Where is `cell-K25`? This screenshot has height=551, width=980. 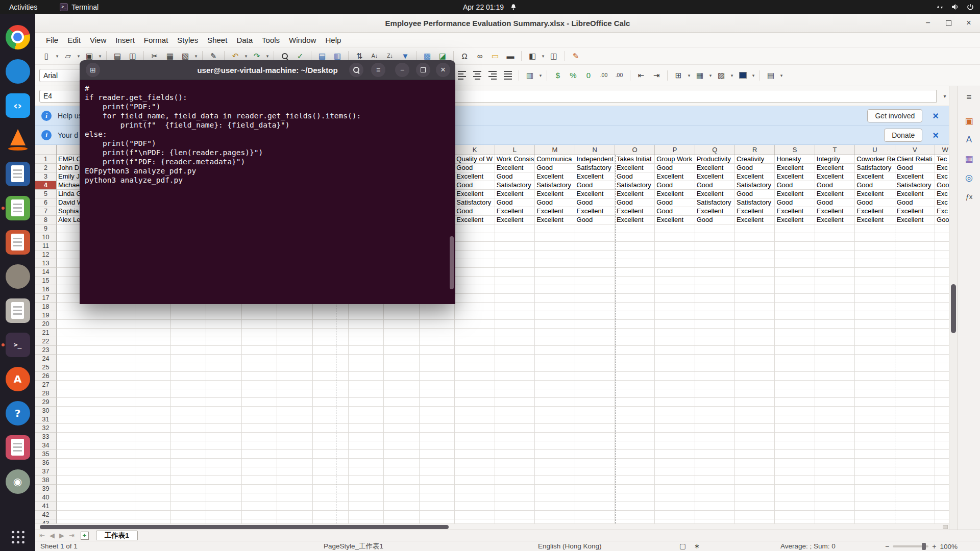
cell-K25 is located at coordinates (475, 367).